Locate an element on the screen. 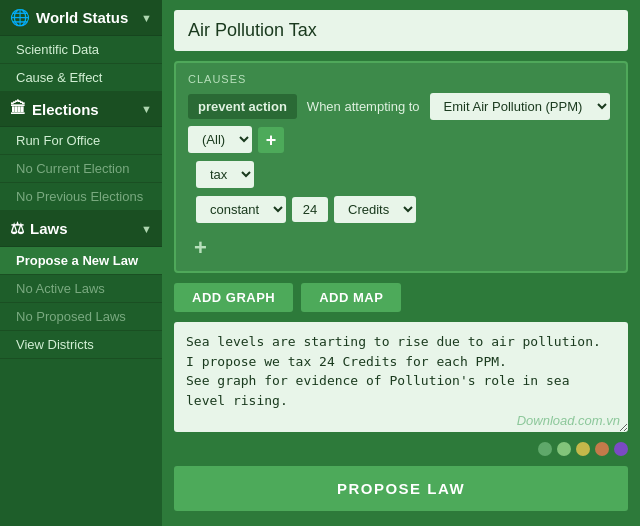 This screenshot has width=640, height=526. sidebar-item-no-active-laws: No Active Laws is located at coordinates (81, 289).